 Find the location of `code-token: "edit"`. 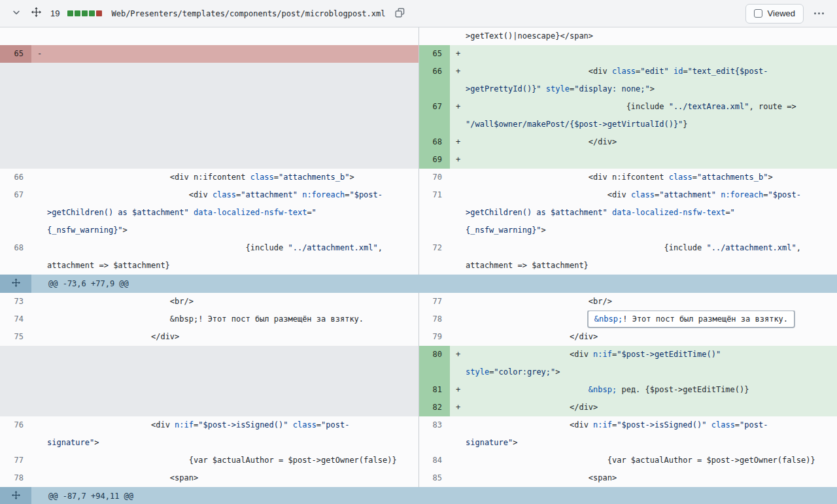

code-token: "edit" is located at coordinates (654, 71).